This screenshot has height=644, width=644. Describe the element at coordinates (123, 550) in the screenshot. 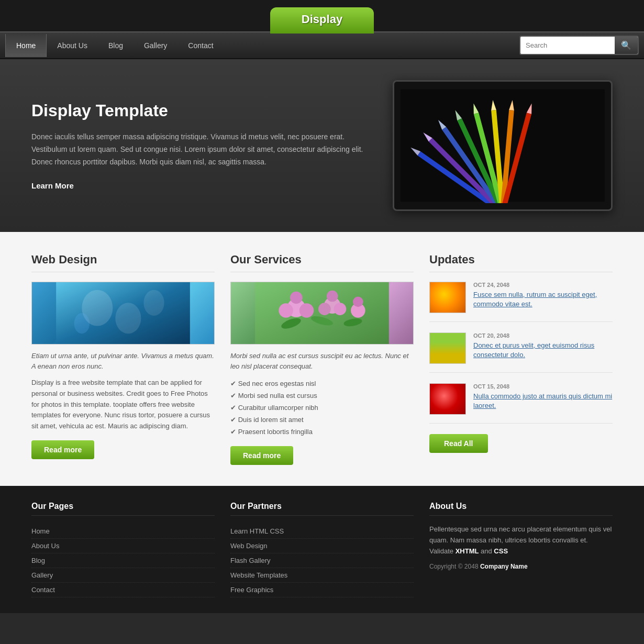

I see `footer-our-pages: Our Pages Home About Us Blog Gallery Con…` at that location.